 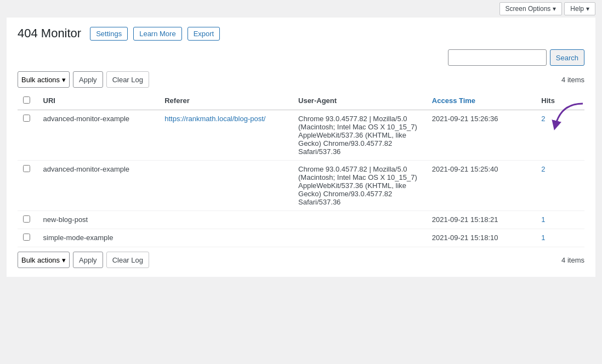 I want to click on bulk-actions-label-top: Bulk actions, so click(x=41, y=80).